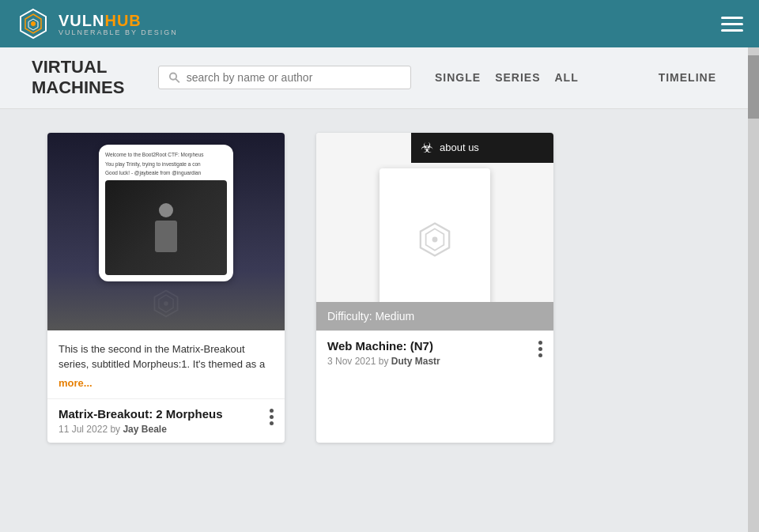 Image resolution: width=759 pixels, height=532 pixels. I want to click on inner-card-logo, so click(435, 240).